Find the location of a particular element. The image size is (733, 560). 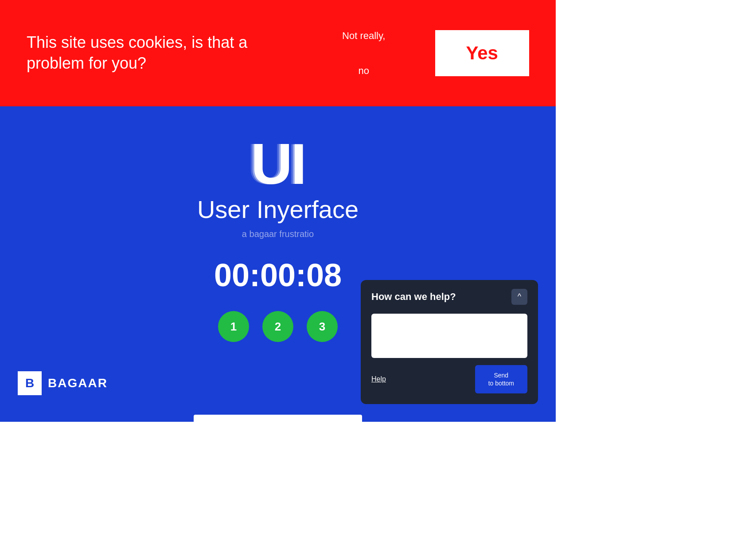

bagaar-logo: B BAGAAR is located at coordinates (63, 383).